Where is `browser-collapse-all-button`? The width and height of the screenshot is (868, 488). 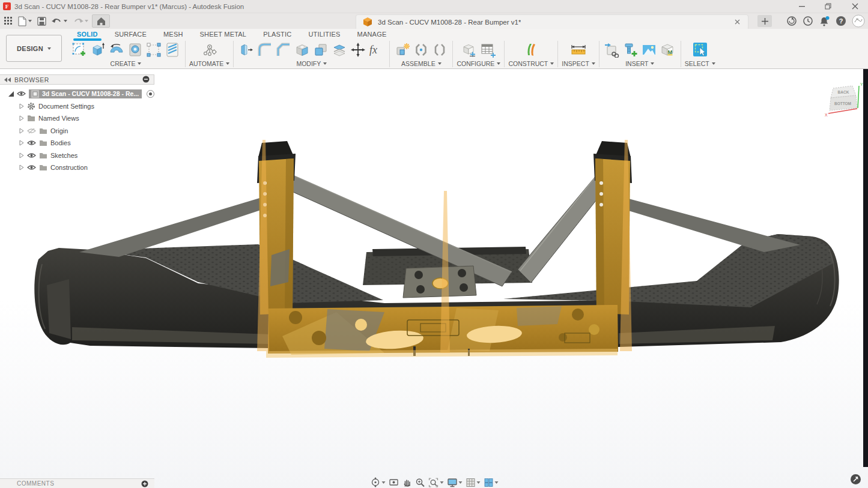
browser-collapse-all-button is located at coordinates (146, 80).